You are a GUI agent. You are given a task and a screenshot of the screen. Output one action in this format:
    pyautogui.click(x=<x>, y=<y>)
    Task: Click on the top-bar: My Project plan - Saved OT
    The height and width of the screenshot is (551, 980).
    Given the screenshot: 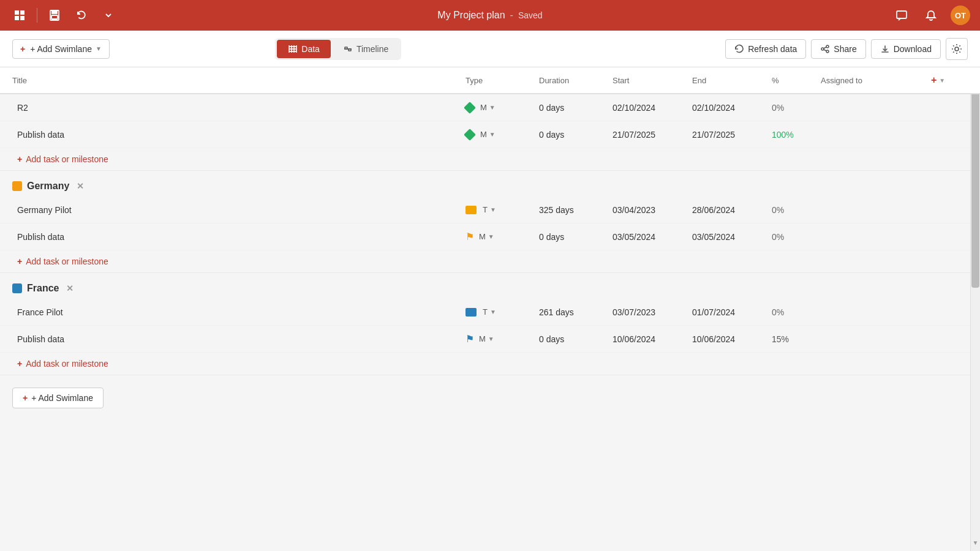 What is the action you would take?
    pyautogui.click(x=490, y=15)
    